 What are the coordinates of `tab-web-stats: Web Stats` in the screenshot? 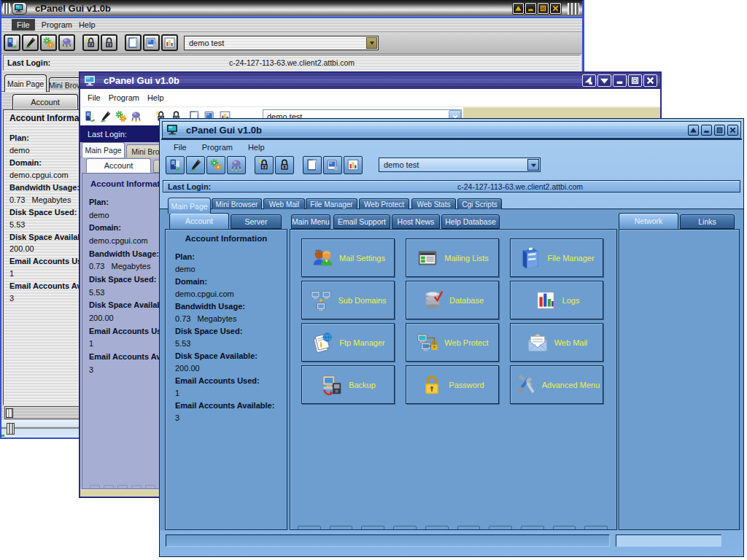 It's located at (433, 204).